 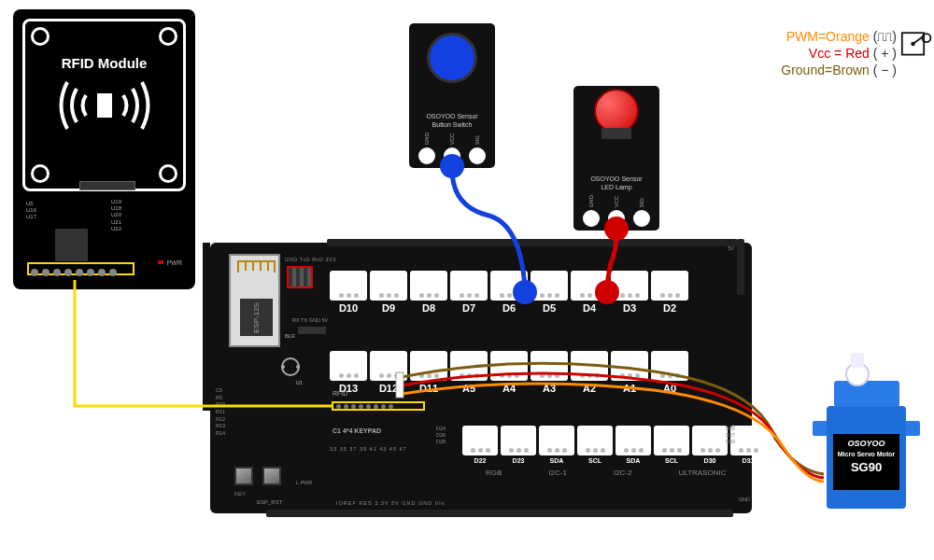 I want to click on esp-chip: ESP-12S, so click(x=256, y=317).